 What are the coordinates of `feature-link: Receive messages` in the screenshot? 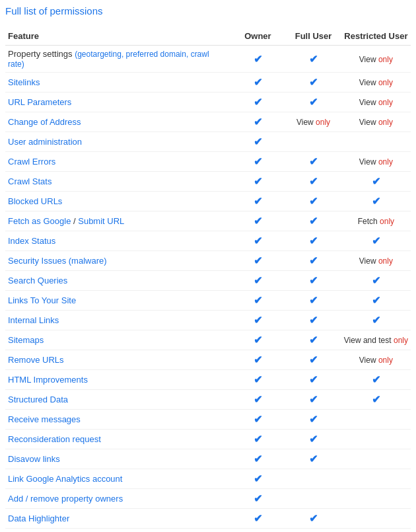 It's located at (44, 419).